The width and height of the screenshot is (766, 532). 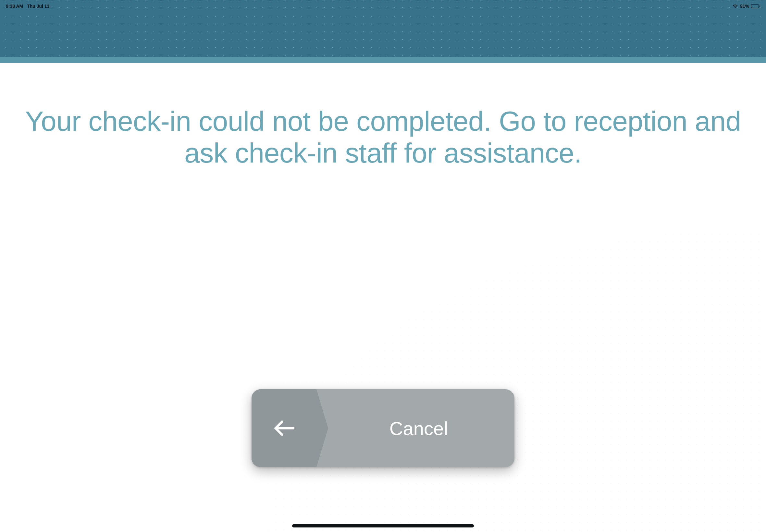 What do you see at coordinates (383, 6) in the screenshot?
I see `status-bar: 9:38 AM Thu Jul 13 91%` at bounding box center [383, 6].